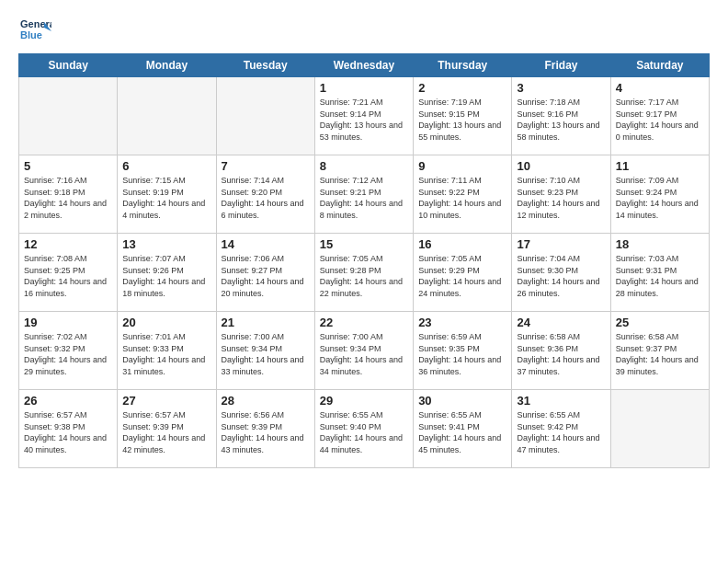 Image resolution: width=728 pixels, height=563 pixels. What do you see at coordinates (561, 429) in the screenshot?
I see `calendar-cell: 31Sunrise: 6:55 AMSunset: 9:42 PMDayligh…` at bounding box center [561, 429].